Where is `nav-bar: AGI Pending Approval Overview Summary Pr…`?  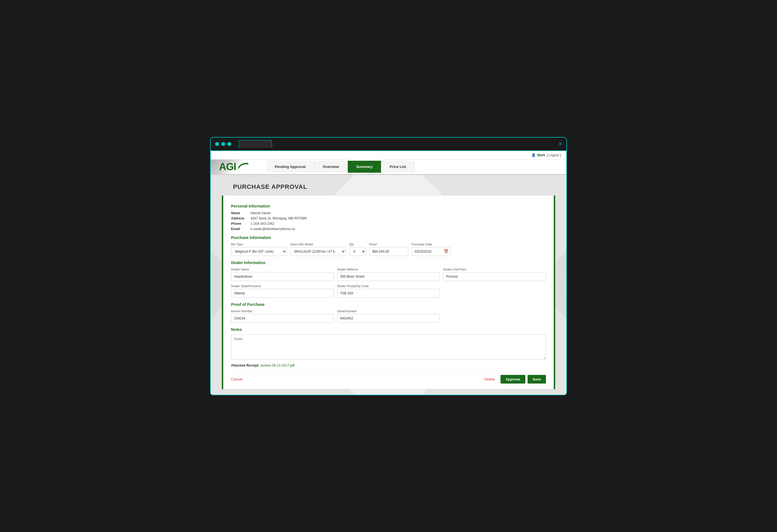
nav-bar: AGI Pending Approval Overview Summary Pr… is located at coordinates (388, 167).